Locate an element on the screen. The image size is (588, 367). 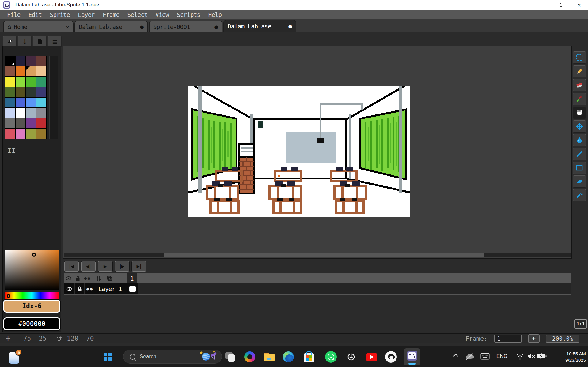
sprite-canvas is located at coordinates (299, 151).